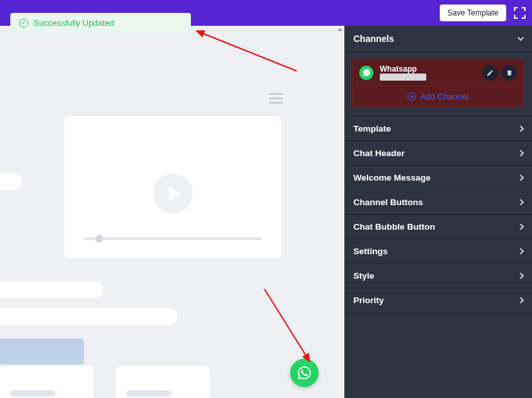  I want to click on channel-subtitle-redacted, so click(403, 77).